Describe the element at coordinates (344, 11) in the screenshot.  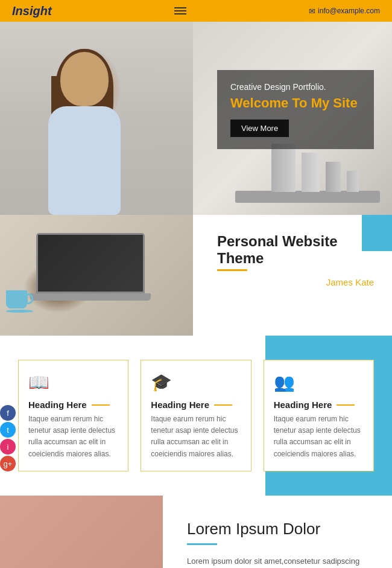
I see `header-email: info@example.com` at that location.